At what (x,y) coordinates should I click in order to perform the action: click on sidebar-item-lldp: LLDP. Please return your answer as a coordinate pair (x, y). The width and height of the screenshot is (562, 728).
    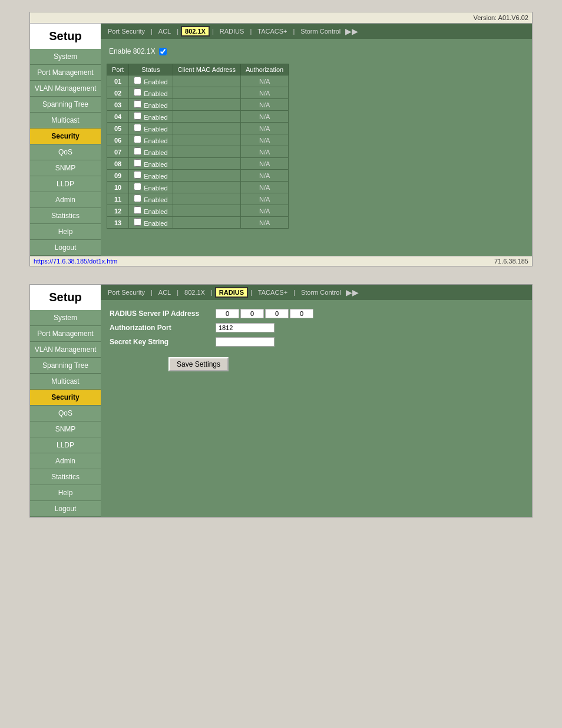
    Looking at the image, I should click on (65, 184).